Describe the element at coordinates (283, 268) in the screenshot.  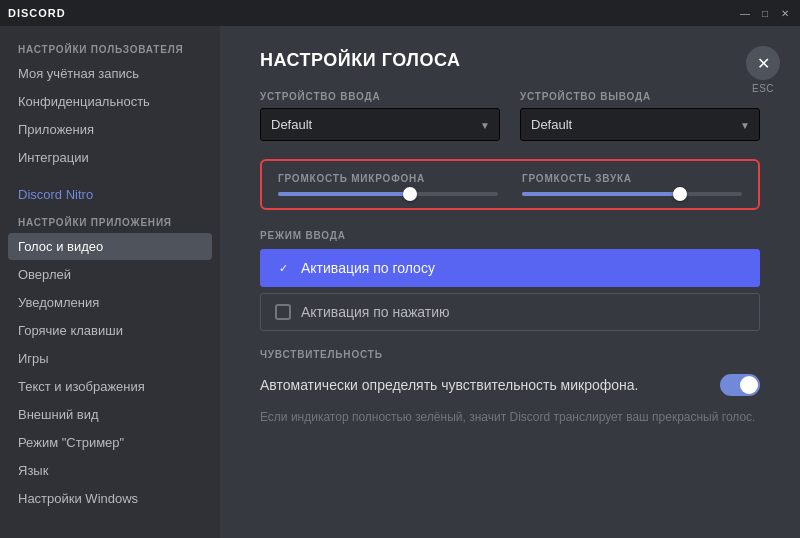
I see `mode-voice-checkbox` at that location.